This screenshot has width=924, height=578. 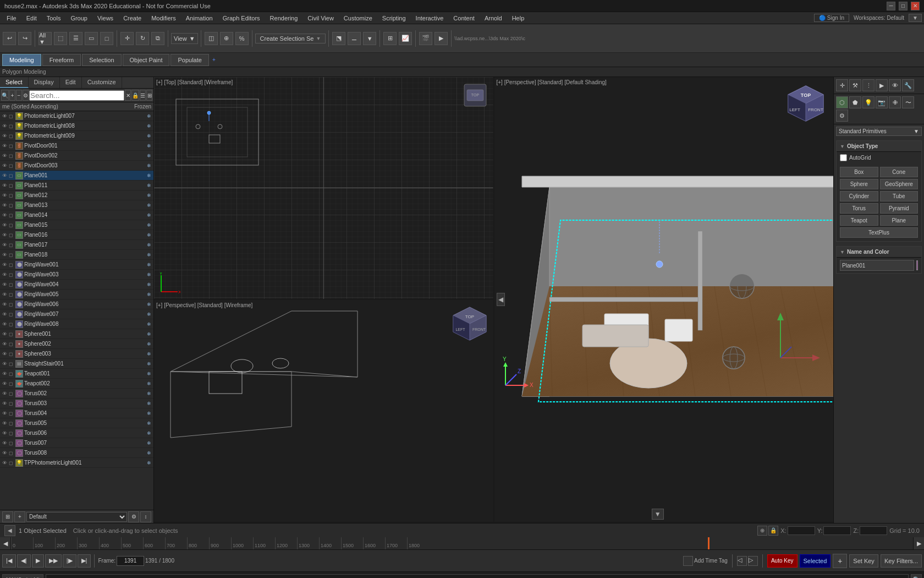 I want to click on rect-select-button: ▭, so click(x=91, y=39).